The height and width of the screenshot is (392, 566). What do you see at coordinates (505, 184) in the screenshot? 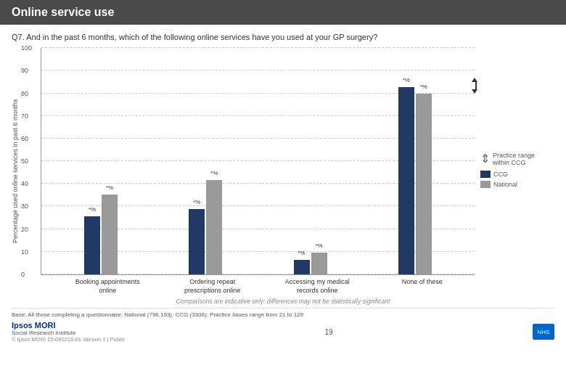
I see `legend-national-label: National` at bounding box center [505, 184].